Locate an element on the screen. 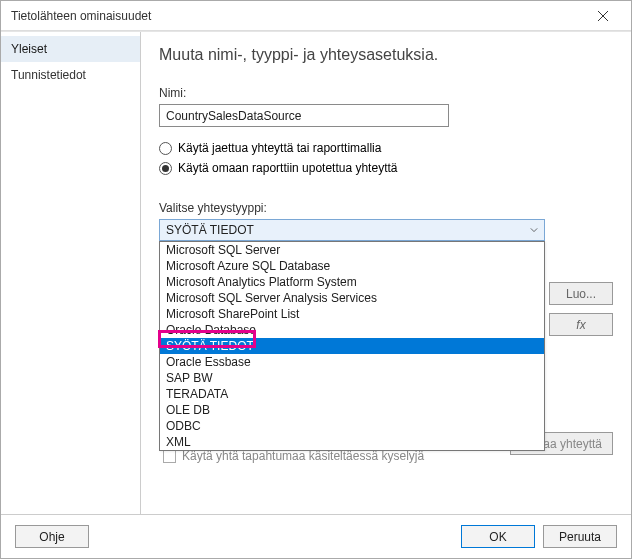  page-heading: Muuta nimi-, tyyppi- ja yhteysasetuksia. is located at coordinates (386, 55).